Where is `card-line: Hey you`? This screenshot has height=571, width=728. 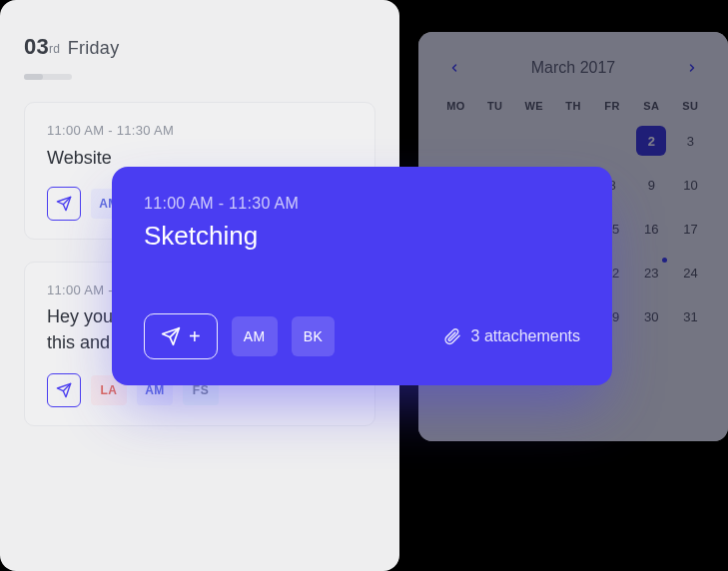 card-line: Hey you is located at coordinates (80, 316).